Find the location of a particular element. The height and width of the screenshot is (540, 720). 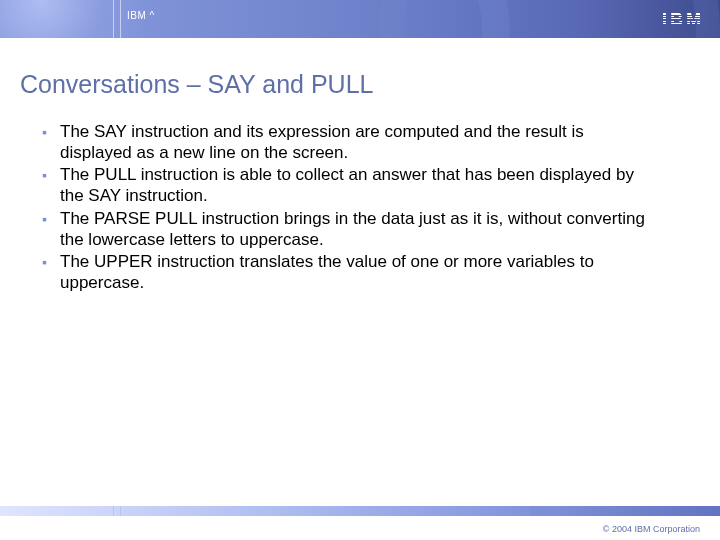

copyright-text: © 2004 IBM Corporation is located at coordinates (652, 529).